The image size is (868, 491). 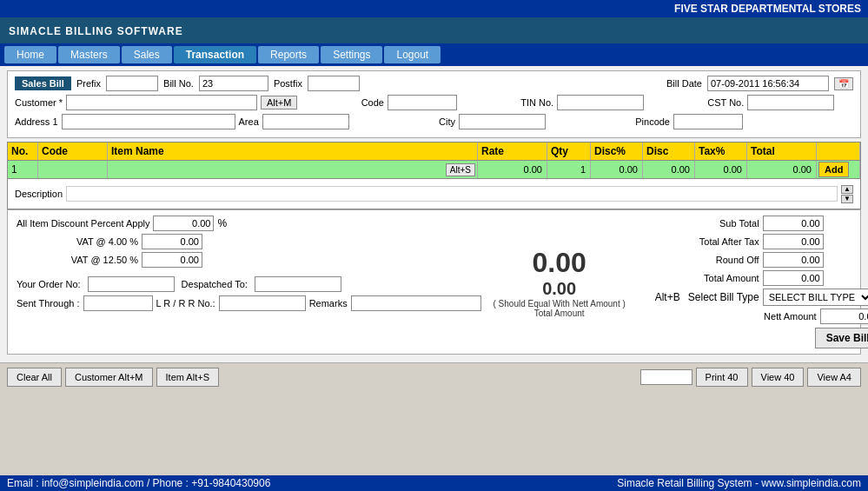 What do you see at coordinates (560, 282) in the screenshot?
I see `totals-center: 0.00 0.00 ( Should Equal With Nett Amoun…` at bounding box center [560, 282].